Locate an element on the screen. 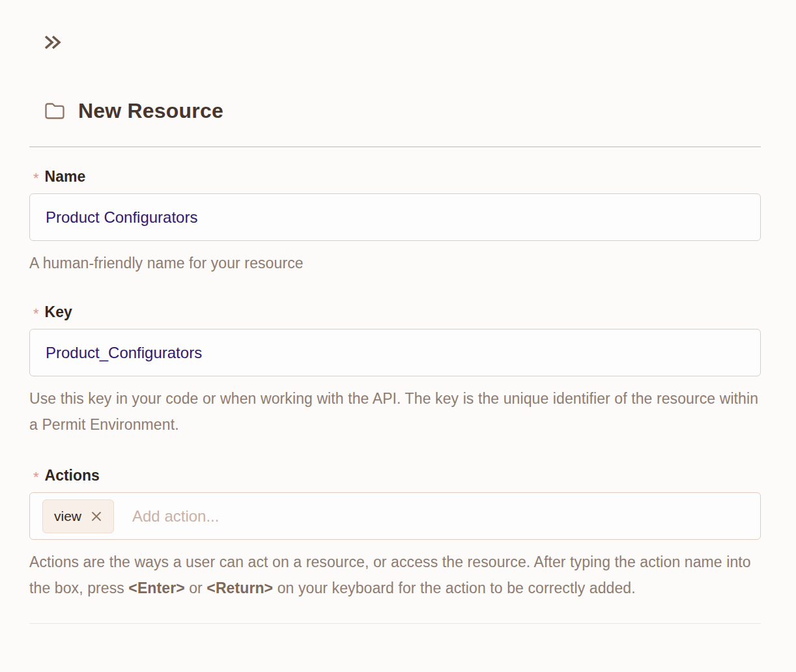 The height and width of the screenshot is (672, 796). name-field-label: * Name is located at coordinates (397, 178).